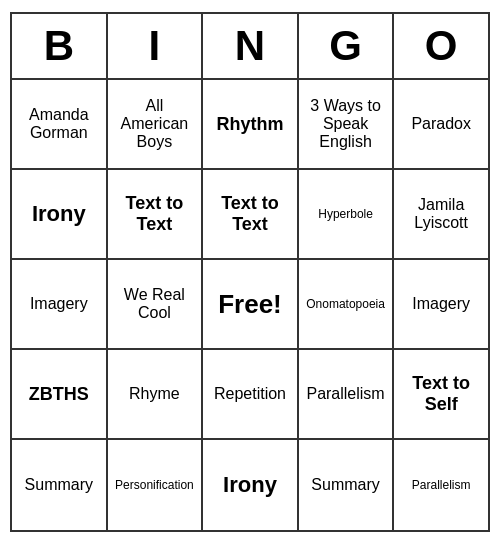 This screenshot has height=544, width=500. Describe the element at coordinates (59, 485) in the screenshot. I see `cell-text-4-0: Summary` at that location.